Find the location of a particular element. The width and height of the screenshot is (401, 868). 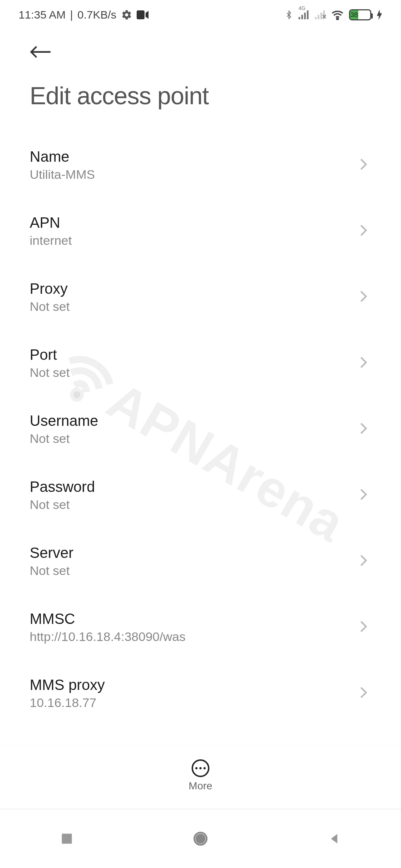

network-label: 4G is located at coordinates (302, 8).